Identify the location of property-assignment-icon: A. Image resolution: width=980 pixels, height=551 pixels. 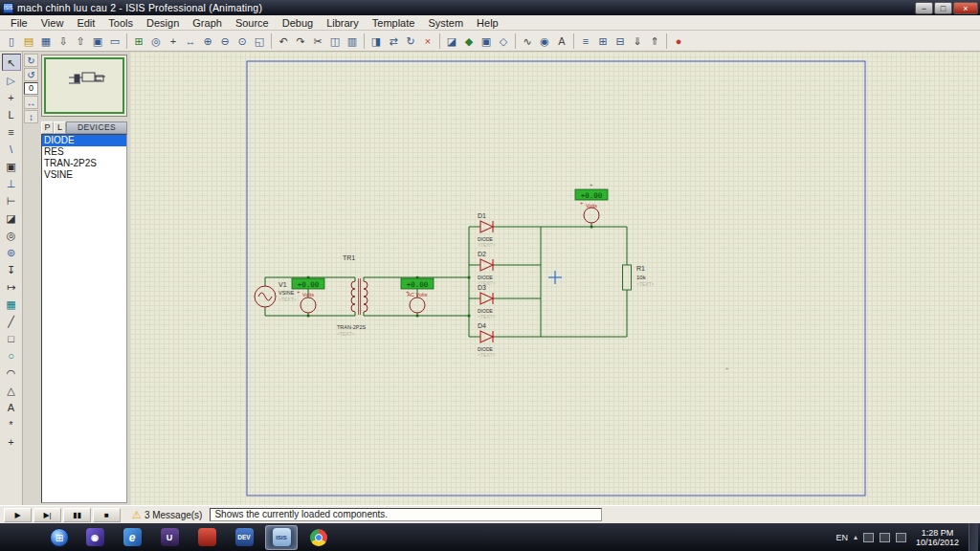
(562, 40).